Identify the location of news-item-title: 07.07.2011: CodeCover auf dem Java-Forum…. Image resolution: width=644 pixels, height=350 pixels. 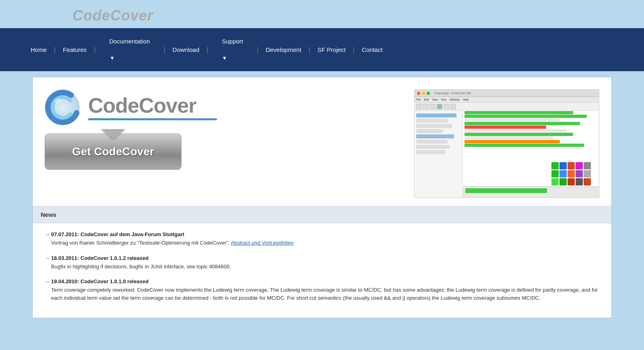
(325, 234).